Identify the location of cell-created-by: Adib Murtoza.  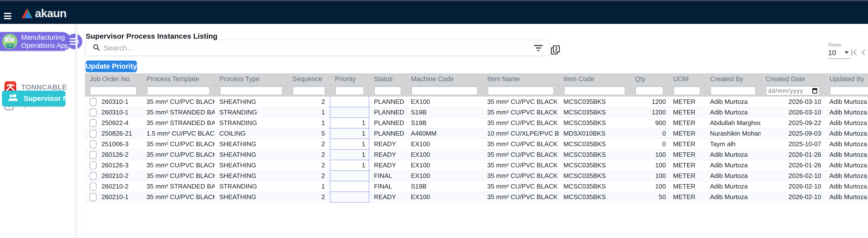
(733, 197).